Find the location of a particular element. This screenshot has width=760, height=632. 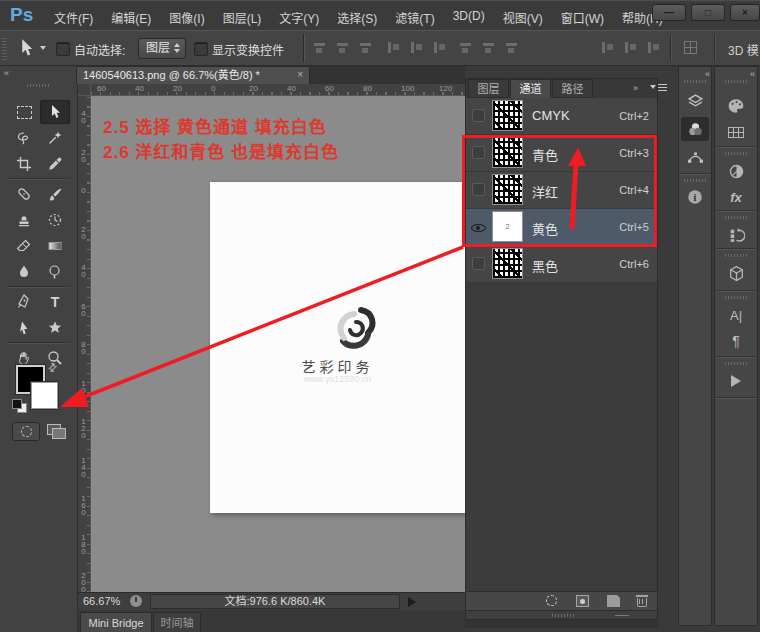

minimize-button: — is located at coordinates (669, 12).